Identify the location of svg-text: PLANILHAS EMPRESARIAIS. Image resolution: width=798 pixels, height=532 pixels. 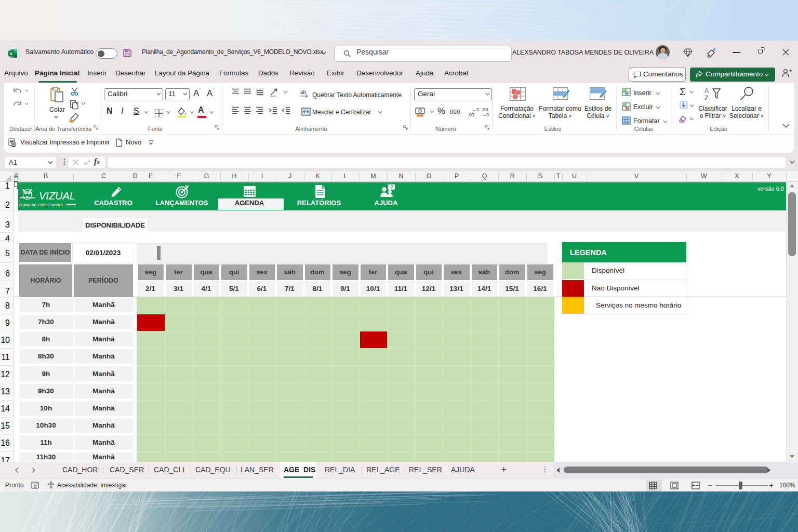
(41, 205).